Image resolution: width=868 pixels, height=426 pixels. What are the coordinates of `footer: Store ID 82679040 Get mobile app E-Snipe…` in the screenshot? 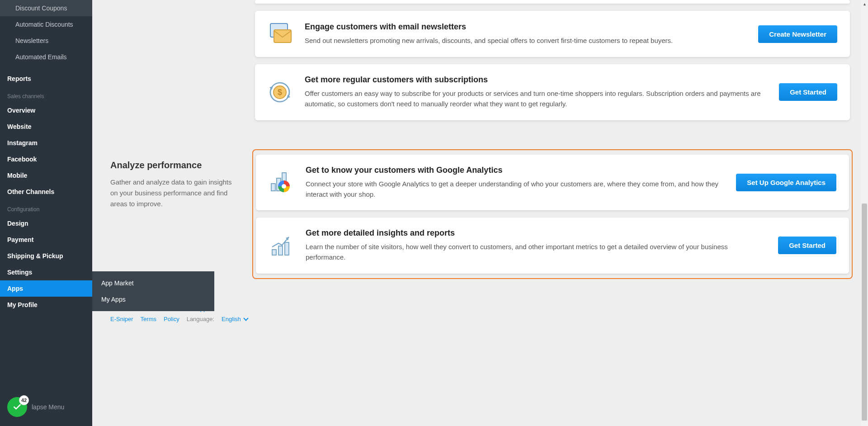 It's located at (480, 309).